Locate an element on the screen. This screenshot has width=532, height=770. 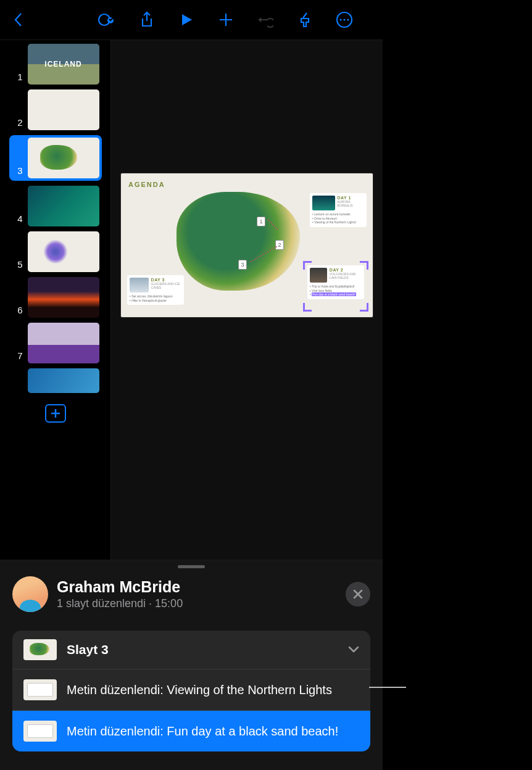
activity-edit-row-active: Metin düzenlendi: Fun day at a black san… is located at coordinates (191, 731).